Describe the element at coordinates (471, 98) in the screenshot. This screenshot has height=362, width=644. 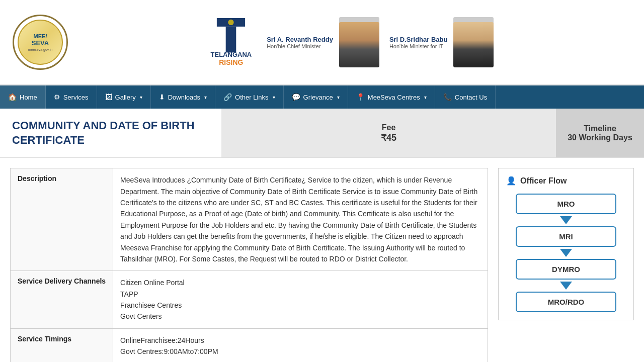
I see `nav-contact-label: Contact Us` at that location.